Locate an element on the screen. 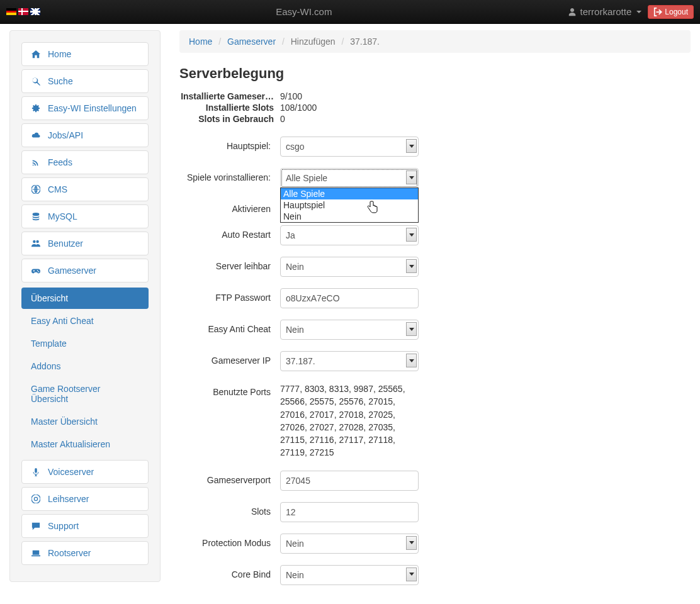  breadcrumb-home: Home is located at coordinates (200, 42).